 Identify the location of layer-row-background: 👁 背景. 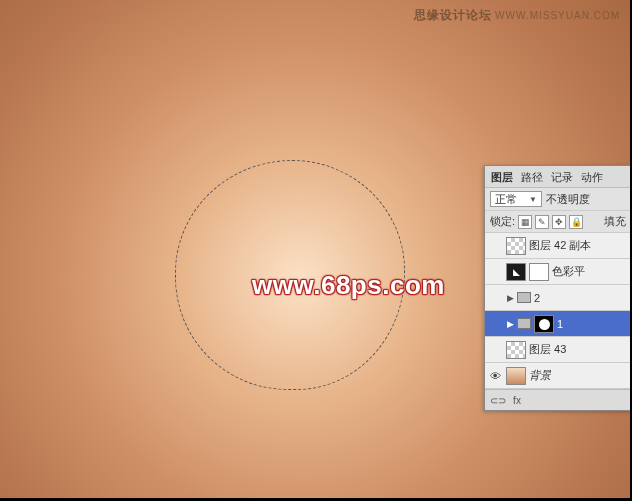
(558, 376).